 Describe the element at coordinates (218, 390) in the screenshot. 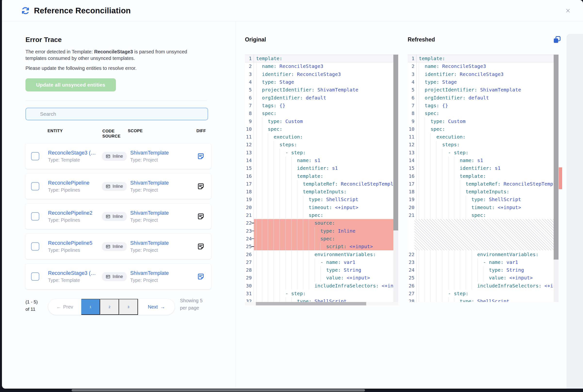

I see `page-horizontal-scrollbar` at that location.